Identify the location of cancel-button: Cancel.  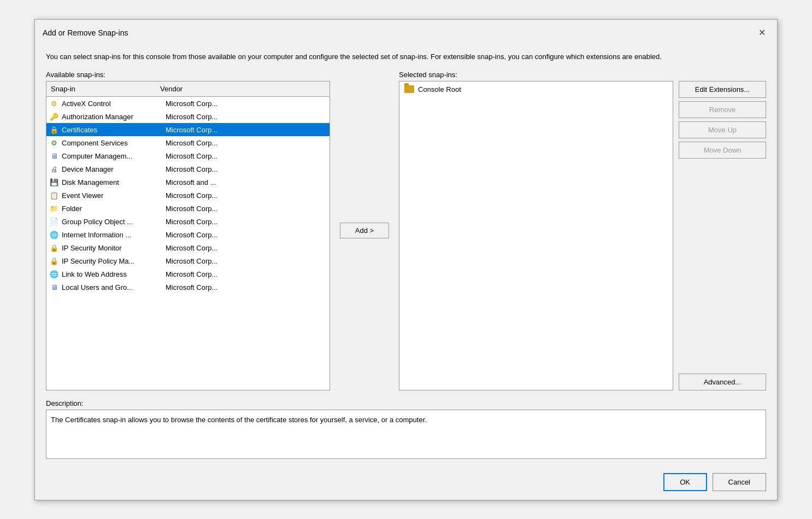
(739, 482).